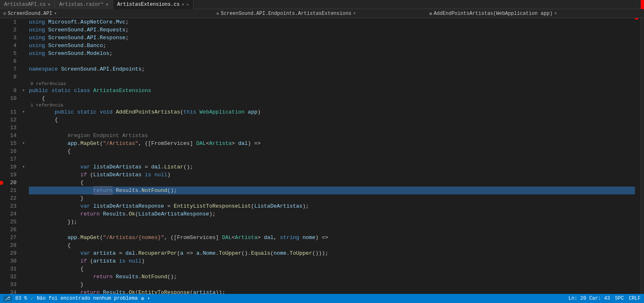 This screenshot has height=303, width=644. What do you see at coordinates (81, 5) in the screenshot?
I see `tab-label: Artistas.razor*` at bounding box center [81, 5].